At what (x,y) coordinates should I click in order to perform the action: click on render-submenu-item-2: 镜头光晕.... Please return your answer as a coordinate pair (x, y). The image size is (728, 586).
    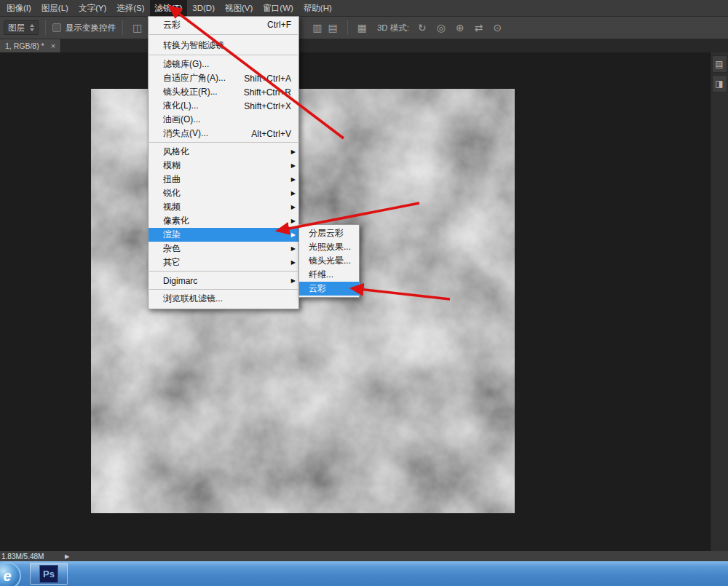
    Looking at the image, I should click on (329, 261).